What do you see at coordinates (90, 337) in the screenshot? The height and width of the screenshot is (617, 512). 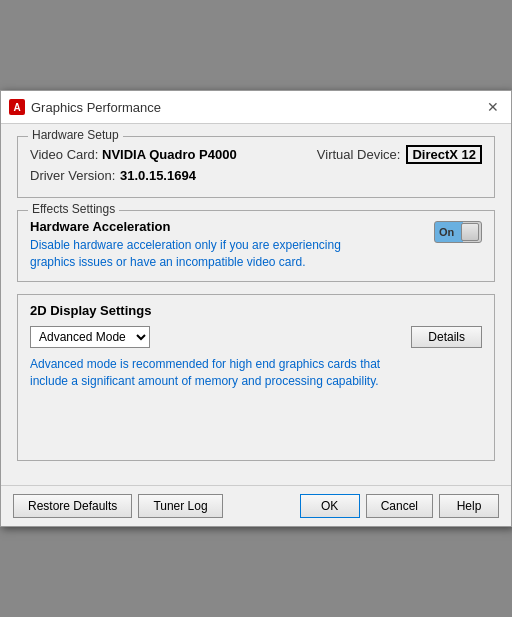 I see `mode-select: Advanced Mode Basic Mode Standard Mode` at bounding box center [90, 337].